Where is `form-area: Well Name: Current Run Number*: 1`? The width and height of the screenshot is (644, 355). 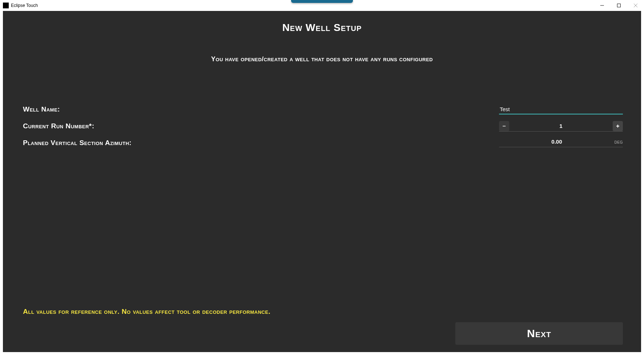
form-area: Well Name: Current Run Number*: 1 is located at coordinates (323, 129).